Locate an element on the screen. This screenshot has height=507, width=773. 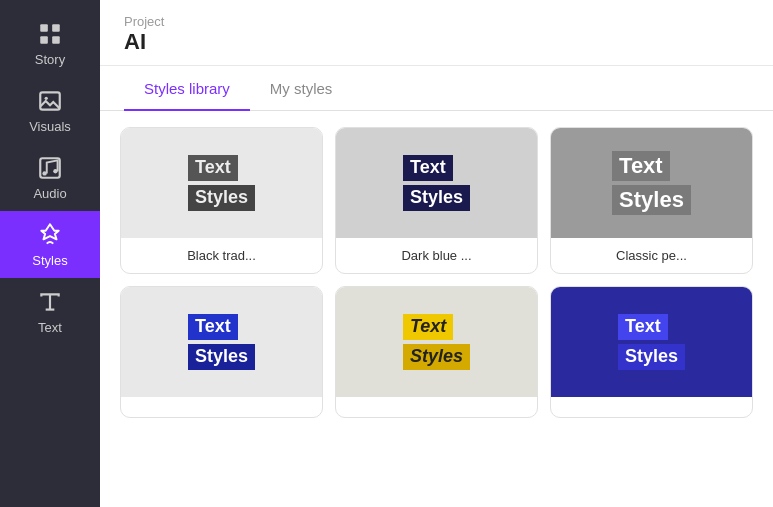
card-label-2: Dark blue ... is located at coordinates (436, 256).